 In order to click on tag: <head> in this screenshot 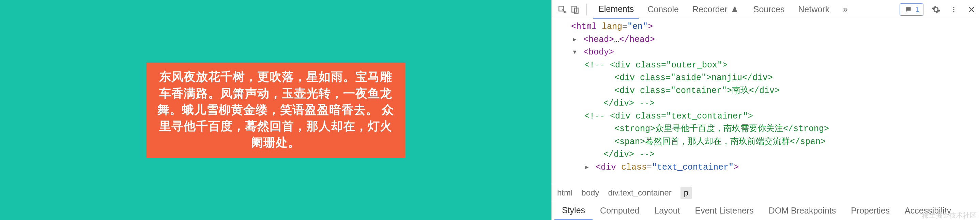, I will do `click(599, 40)`.